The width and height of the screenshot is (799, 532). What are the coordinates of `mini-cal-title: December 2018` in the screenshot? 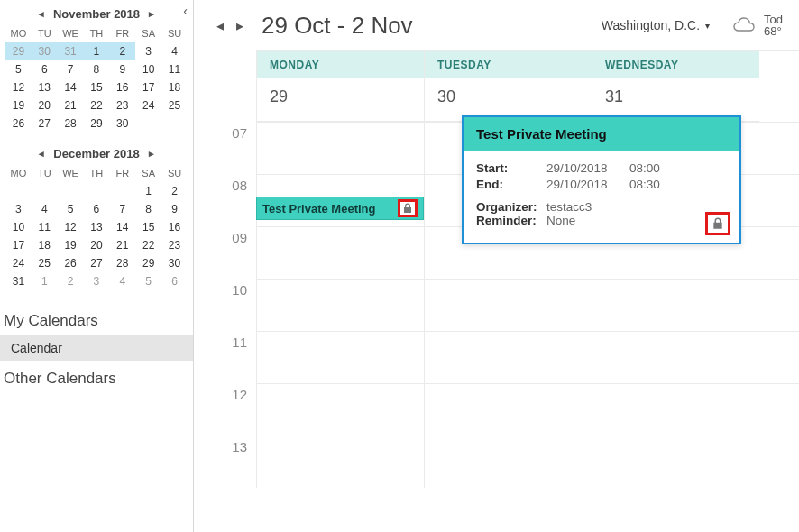 It's located at (96, 153).